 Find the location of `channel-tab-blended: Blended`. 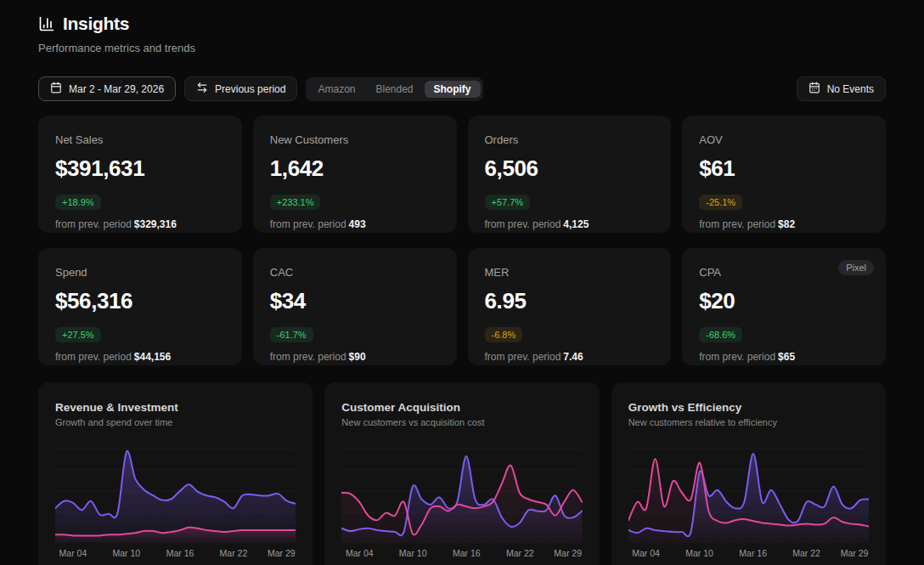

channel-tab-blended: Blended is located at coordinates (394, 89).